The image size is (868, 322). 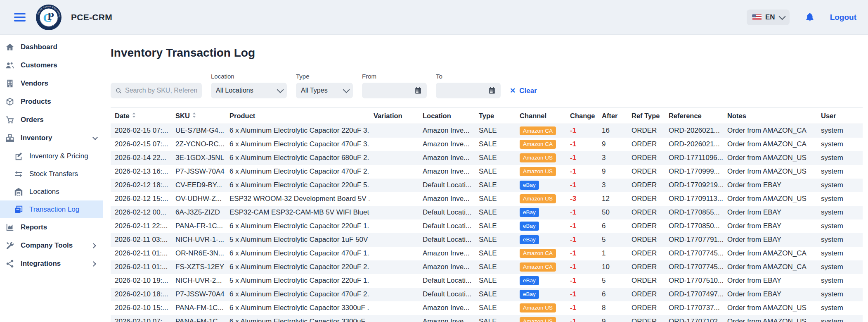 I want to click on language-label: EN, so click(x=770, y=17).